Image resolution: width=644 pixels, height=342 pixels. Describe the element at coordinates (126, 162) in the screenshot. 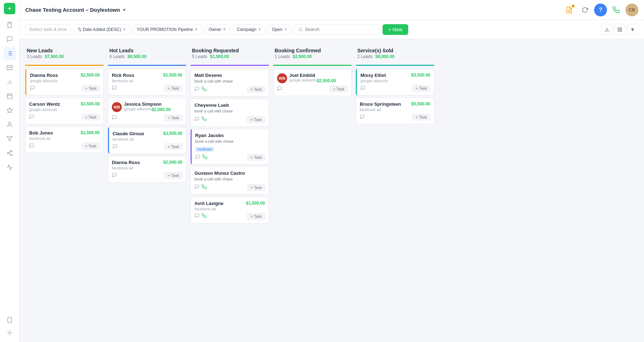

I see `lead-name: Dianna Ross` at that location.